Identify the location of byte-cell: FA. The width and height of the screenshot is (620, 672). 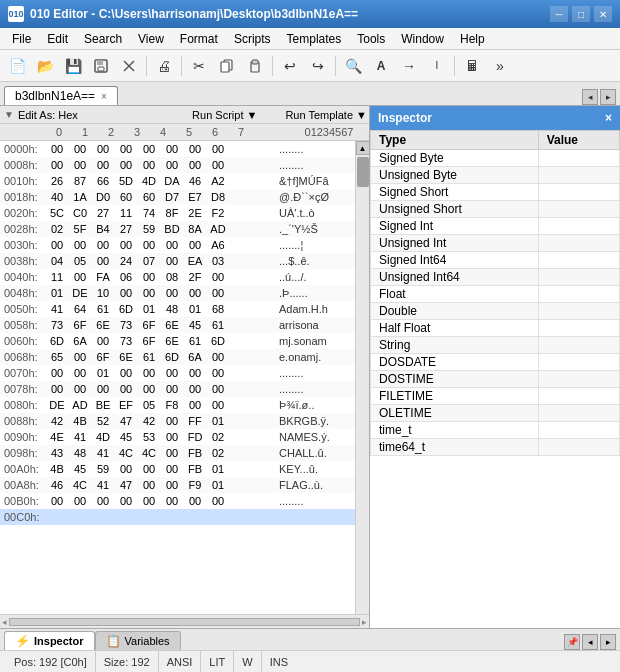
(103, 277).